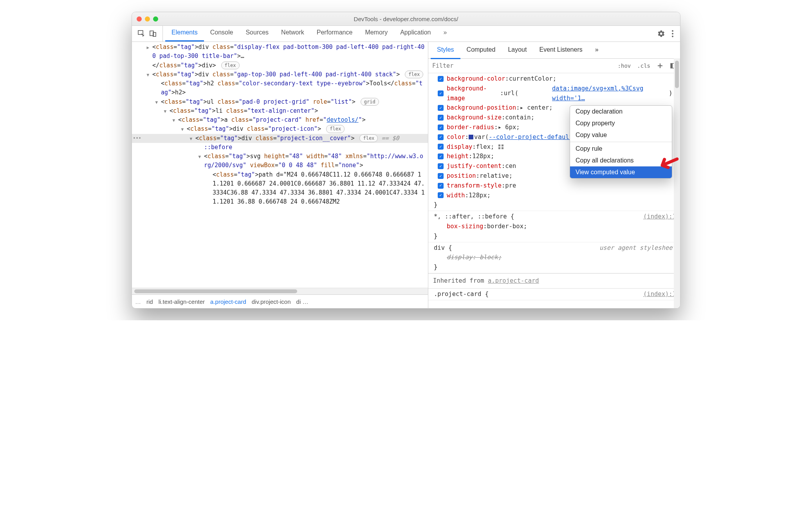 This screenshot has height=509, width=812. What do you see at coordinates (621, 135) in the screenshot?
I see `context-menu-item: Copy value` at bounding box center [621, 135].